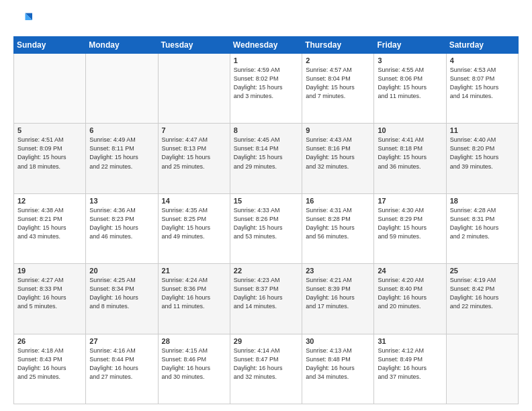  Describe the element at coordinates (266, 271) in the screenshot. I see `day-number: 22` at that location.